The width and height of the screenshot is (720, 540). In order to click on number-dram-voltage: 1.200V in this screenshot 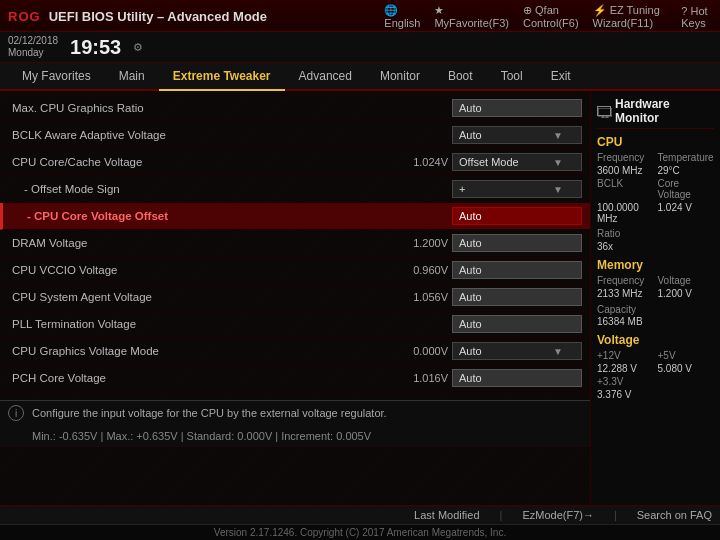, I will do `click(426, 243)`.